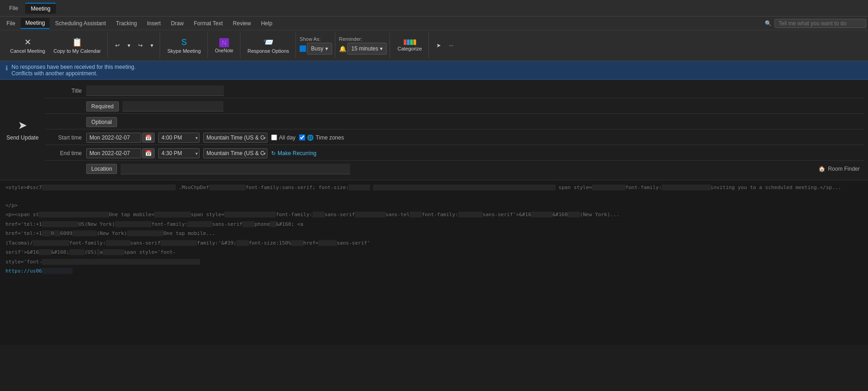 The image size is (868, 391). I want to click on body-line-4: href='tel:+1████████████US(New York)████…, so click(434, 225).